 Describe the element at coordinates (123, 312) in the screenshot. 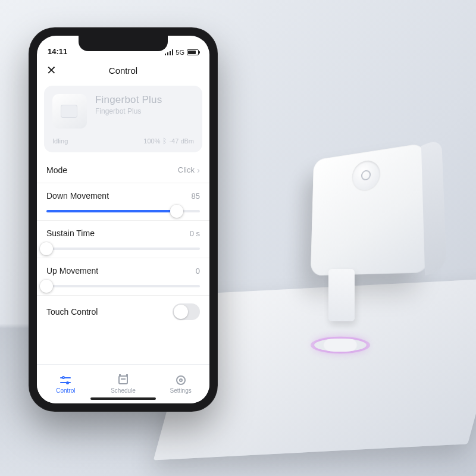

I see `touch-control-row: Touch Control` at that location.